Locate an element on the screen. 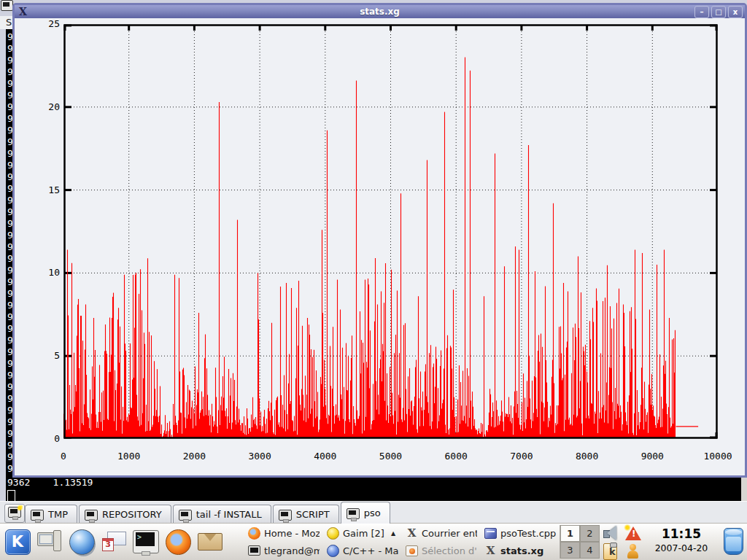 Image resolution: width=747 pixels, height=560 pixels. pager-desktop-2: 2 is located at coordinates (589, 534).